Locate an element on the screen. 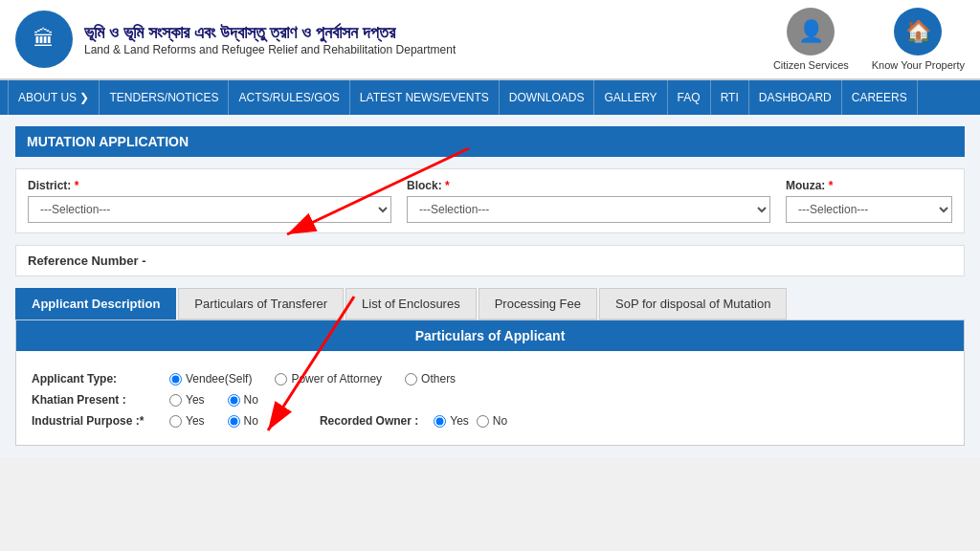  applicant-type-label: Applicant Type: is located at coordinates (89, 379).